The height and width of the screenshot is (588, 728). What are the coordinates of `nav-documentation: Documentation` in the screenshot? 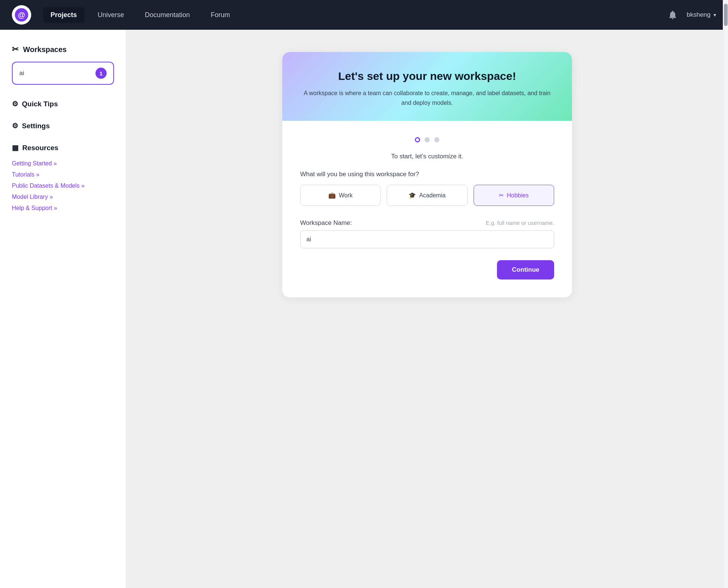 It's located at (167, 15).